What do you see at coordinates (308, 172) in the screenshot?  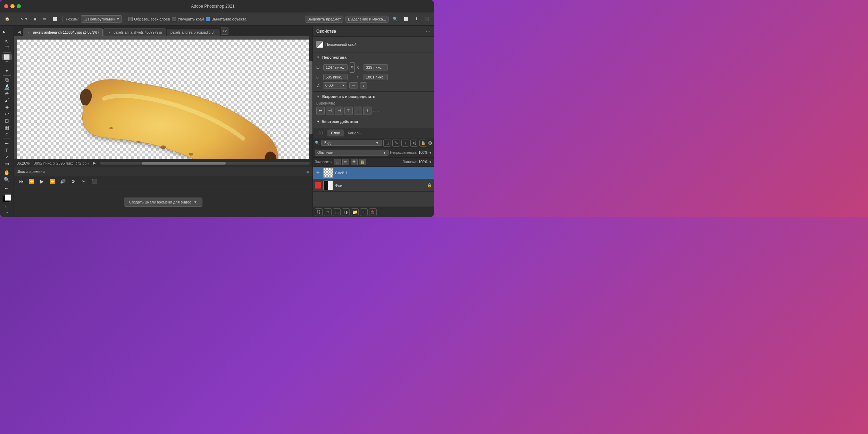 I see `timeline-menu-btn: ☰` at bounding box center [308, 172].